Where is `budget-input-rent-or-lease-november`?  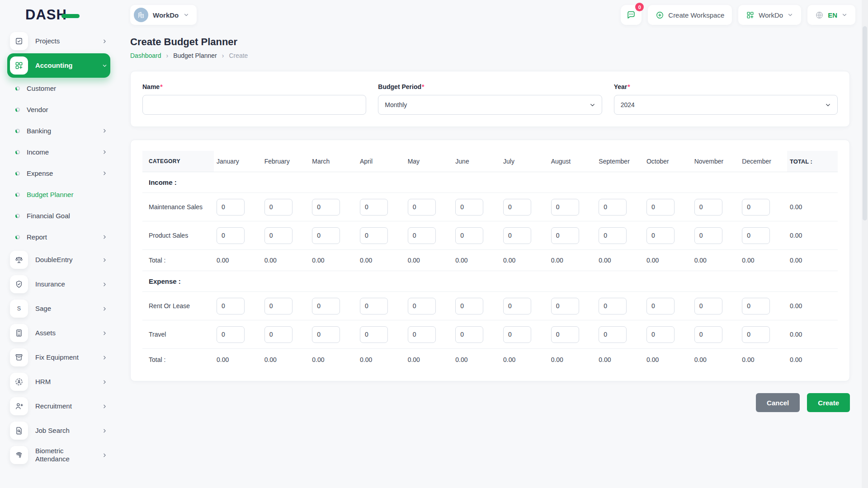 budget-input-rent-or-lease-november is located at coordinates (708, 306).